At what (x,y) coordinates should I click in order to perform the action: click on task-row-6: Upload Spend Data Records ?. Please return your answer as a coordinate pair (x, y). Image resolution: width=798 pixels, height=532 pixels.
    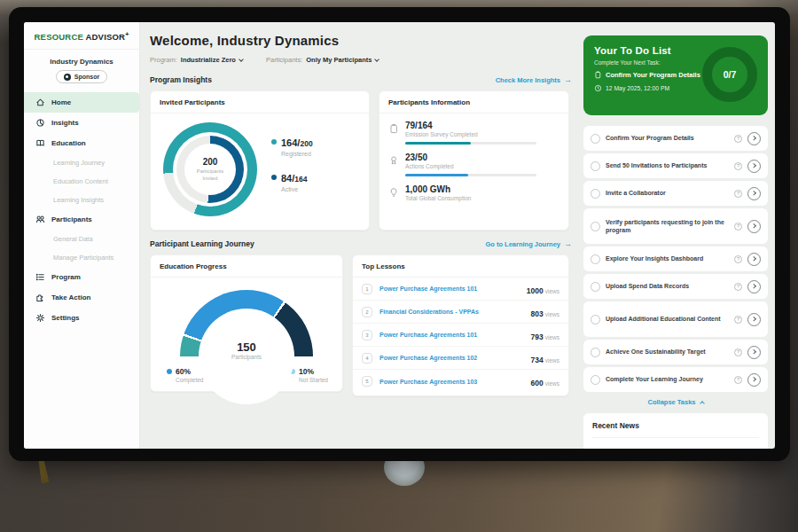
    Looking at the image, I should click on (676, 286).